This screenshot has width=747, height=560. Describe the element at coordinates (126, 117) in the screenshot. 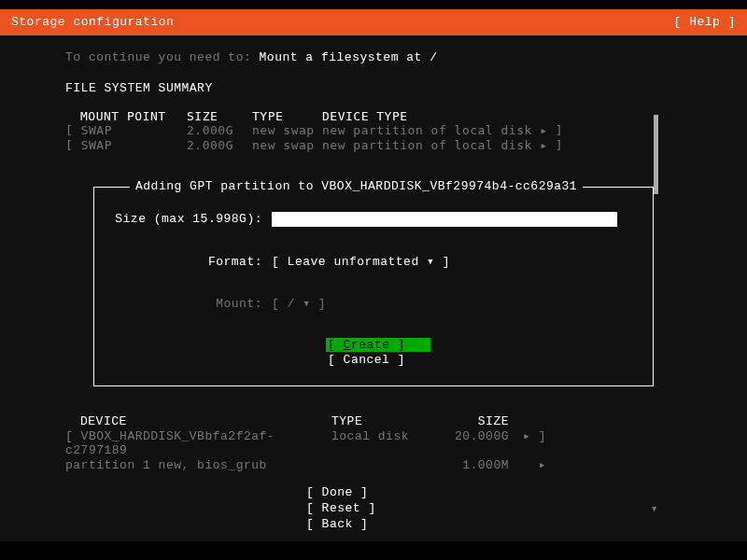

I see `col-mount: MOUNT POINT` at that location.